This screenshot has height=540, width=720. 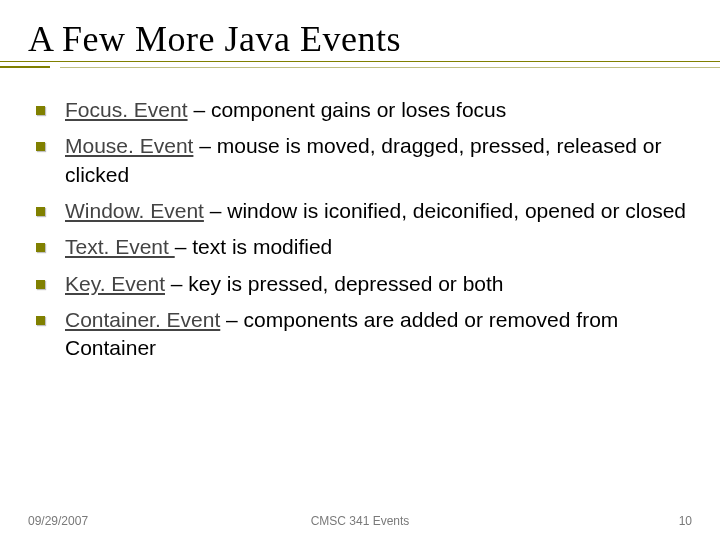 I want to click on item-desc: – text is modified, so click(x=254, y=246).